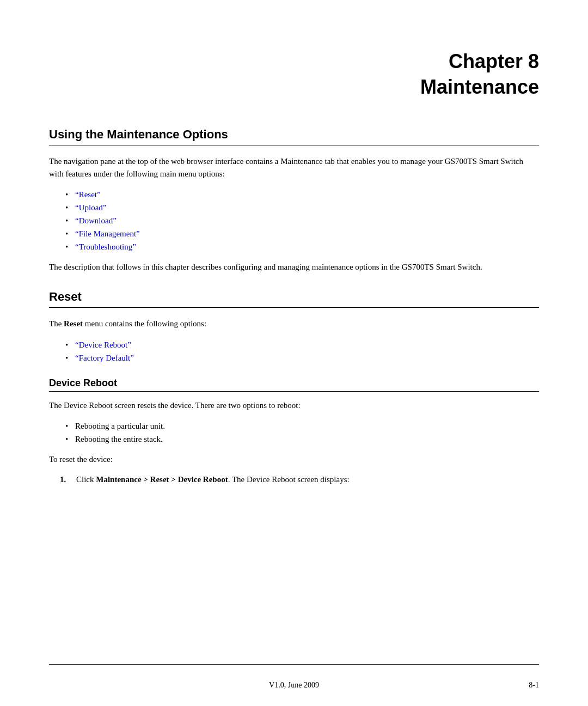 Image resolution: width=588 pixels, height=706 pixels. What do you see at coordinates (299, 479) in the screenshot?
I see `list-item: 1. Click Maintenance > Reset > Device Re…` at bounding box center [299, 479].